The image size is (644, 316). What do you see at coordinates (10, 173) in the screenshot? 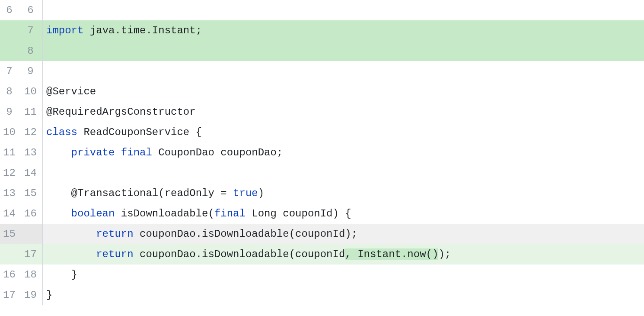
I see `line-number-old: 12` at bounding box center [10, 173].